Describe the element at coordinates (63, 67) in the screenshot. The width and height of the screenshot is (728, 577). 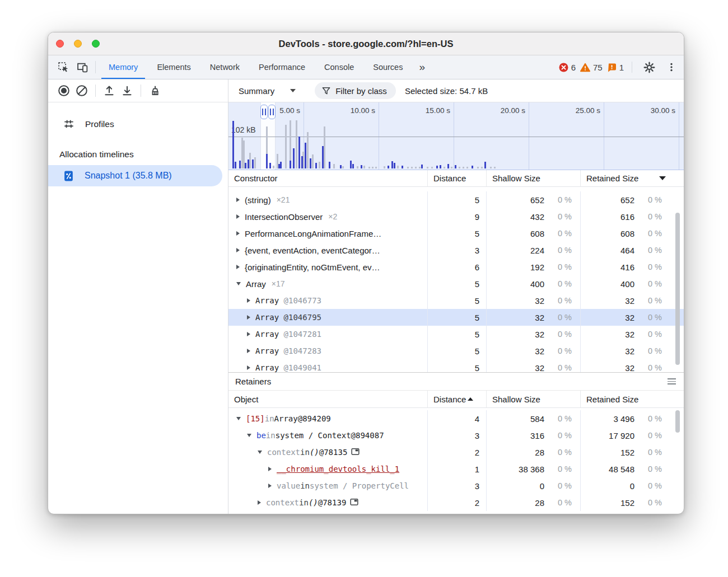
I see `inspect-element-icon` at that location.